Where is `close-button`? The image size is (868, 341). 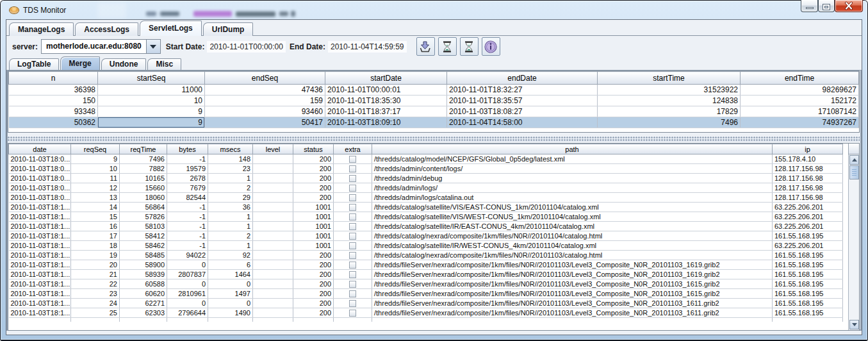 close-button is located at coordinates (849, 6).